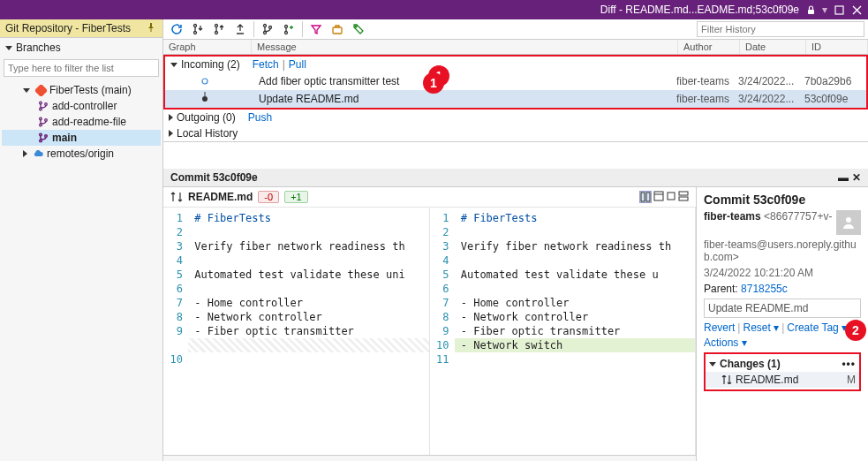 This screenshot has height=461, width=868. Describe the element at coordinates (782, 336) in the screenshot. I see `commit-actions: Revert| Reset ▾| Create Tag ▾ Actions ▾ …` at that location.